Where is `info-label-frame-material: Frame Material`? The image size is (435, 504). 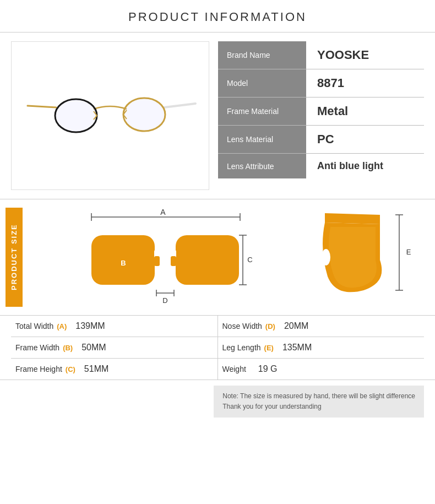 info-label-frame-material: Frame Material is located at coordinates (262, 111).